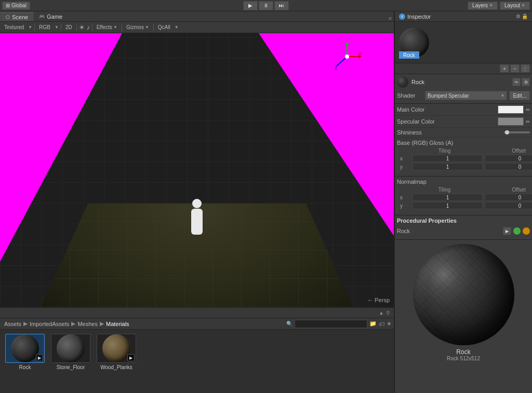 This screenshot has width=532, height=393. What do you see at coordinates (282, 6) in the screenshot?
I see `step-button: ⏭` at bounding box center [282, 6].